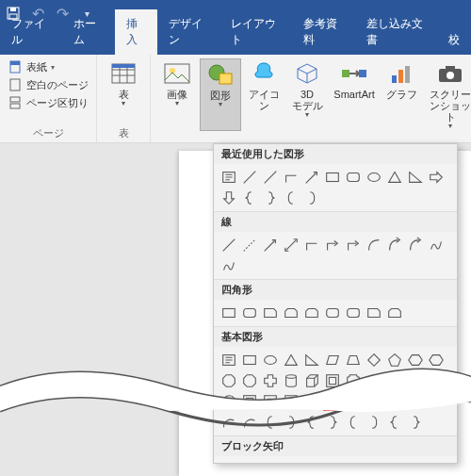 This screenshot has width=471, height=476. What do you see at coordinates (291, 313) in the screenshot?
I see `shape-snip2` at bounding box center [291, 313].